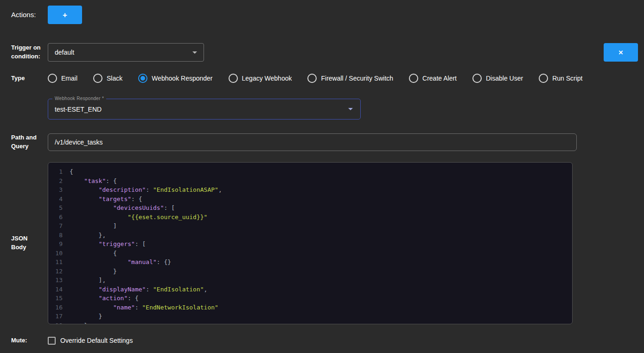 This screenshot has height=353, width=644. What do you see at coordinates (504, 78) in the screenshot?
I see `radio-label: Disable User` at bounding box center [504, 78].